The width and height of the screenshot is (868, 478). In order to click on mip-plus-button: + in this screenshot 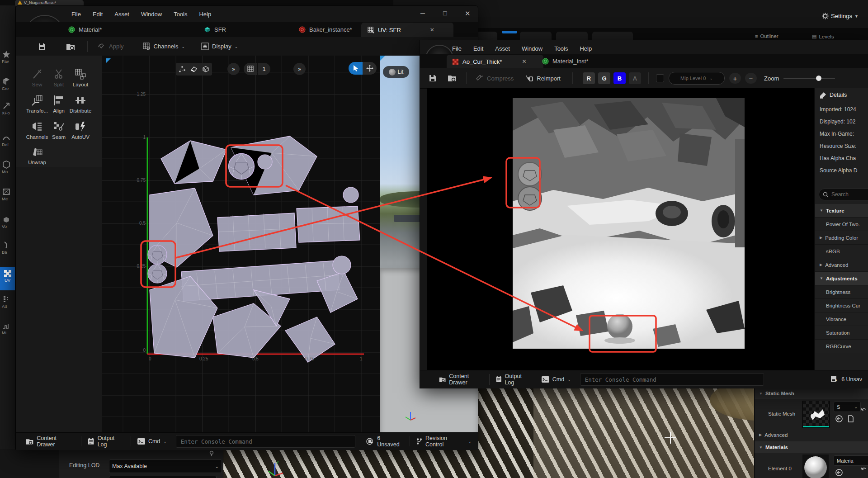, I will do `click(735, 78)`.